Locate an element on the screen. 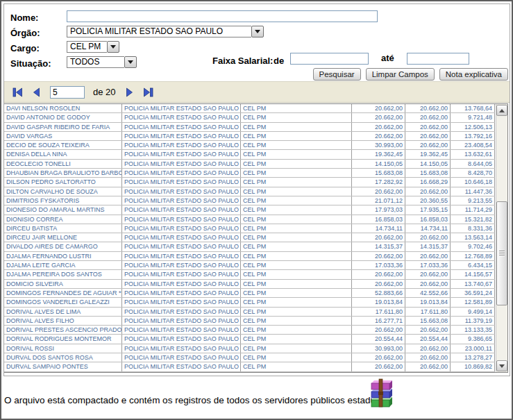  table-row: DORIVAL ALVES FILHOPOLICIA MILITAR ESTAD… is located at coordinates (250, 321).